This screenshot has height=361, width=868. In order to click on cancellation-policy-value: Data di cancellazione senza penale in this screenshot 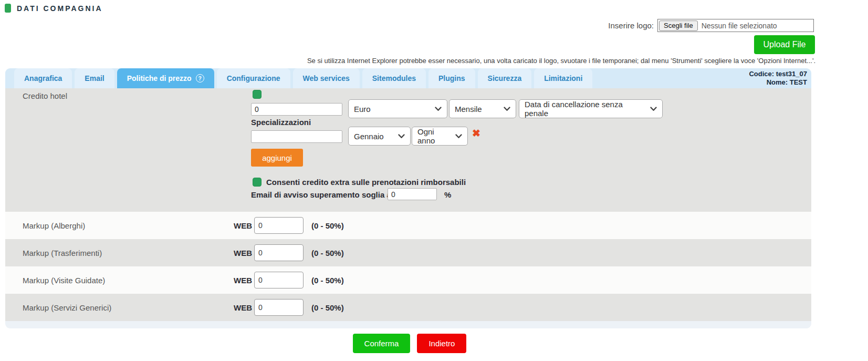, I will do `click(585, 109)`.